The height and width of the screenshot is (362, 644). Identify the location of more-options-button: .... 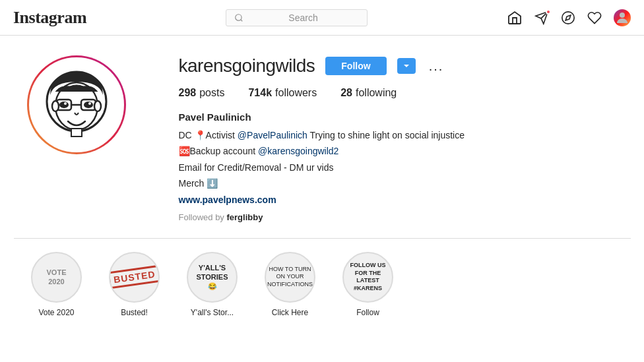
(437, 66).